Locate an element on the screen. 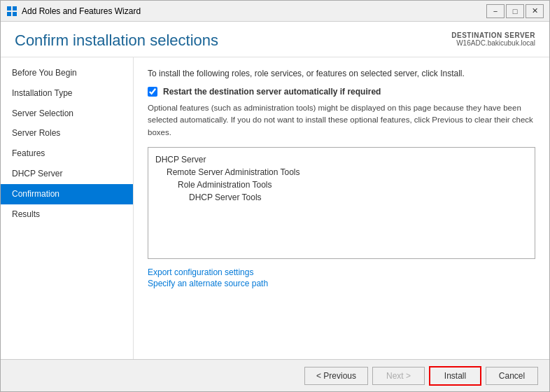 Image resolution: width=550 pixels, height=392 pixels. destination-label: DESTINATION SERVER is located at coordinates (493, 35).